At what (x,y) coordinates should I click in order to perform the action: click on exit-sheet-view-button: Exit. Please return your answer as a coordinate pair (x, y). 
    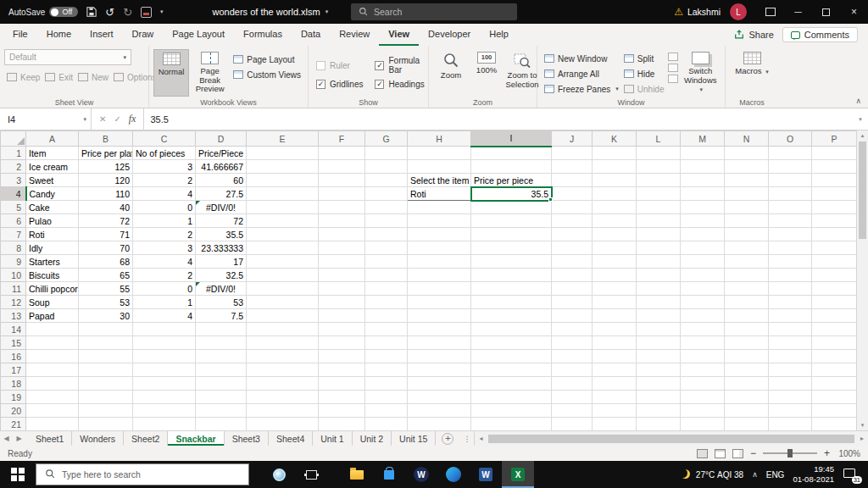
    Looking at the image, I should click on (59, 77).